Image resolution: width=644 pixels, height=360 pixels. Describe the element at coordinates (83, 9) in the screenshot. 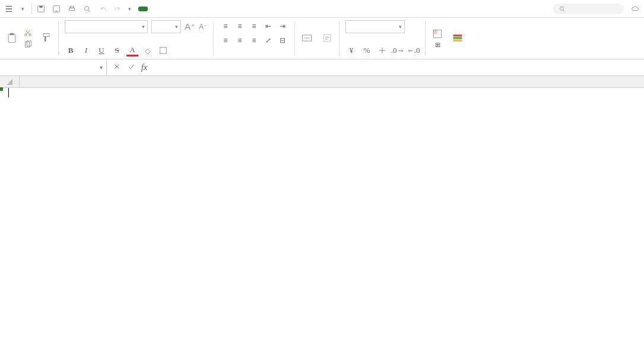

I see `quick-access-toolbar: ▾` at that location.